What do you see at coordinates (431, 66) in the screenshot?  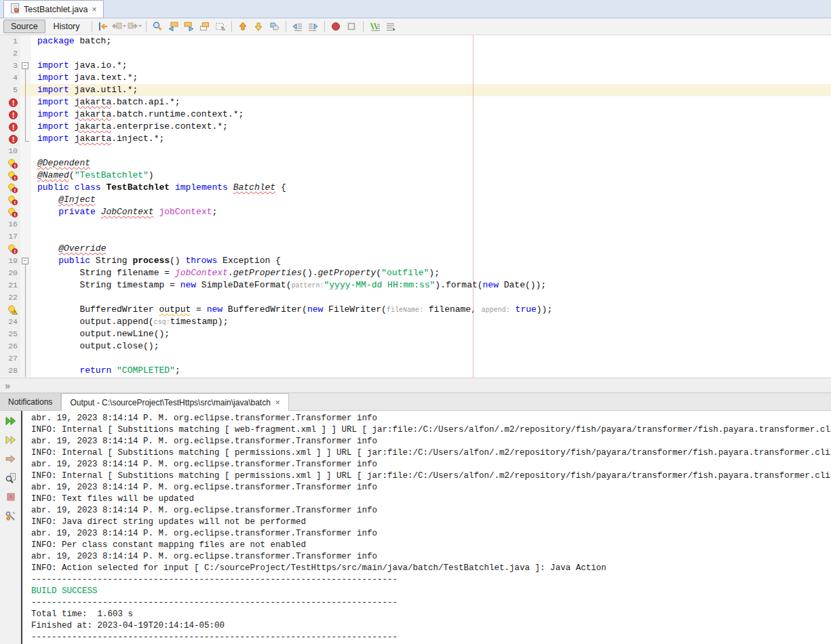 I see `code-text: import java.io.*;` at bounding box center [431, 66].